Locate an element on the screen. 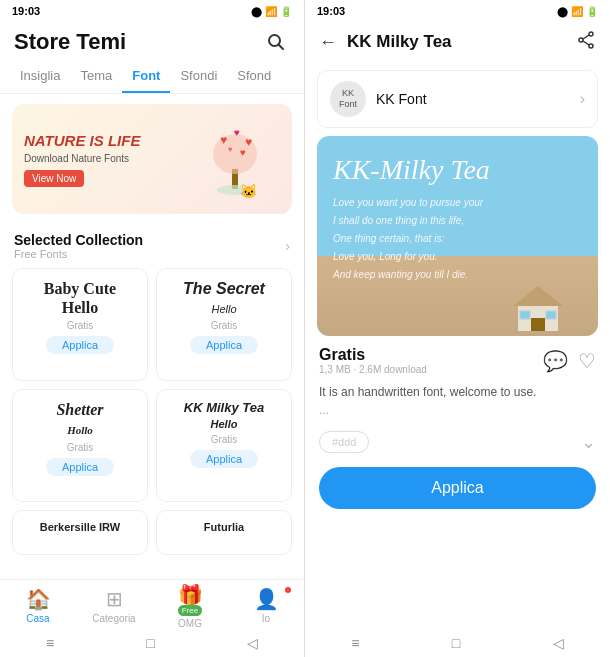 The width and height of the screenshot is (610, 657). left-status-icons: ⬤ 📶 🔋 is located at coordinates (272, 12).